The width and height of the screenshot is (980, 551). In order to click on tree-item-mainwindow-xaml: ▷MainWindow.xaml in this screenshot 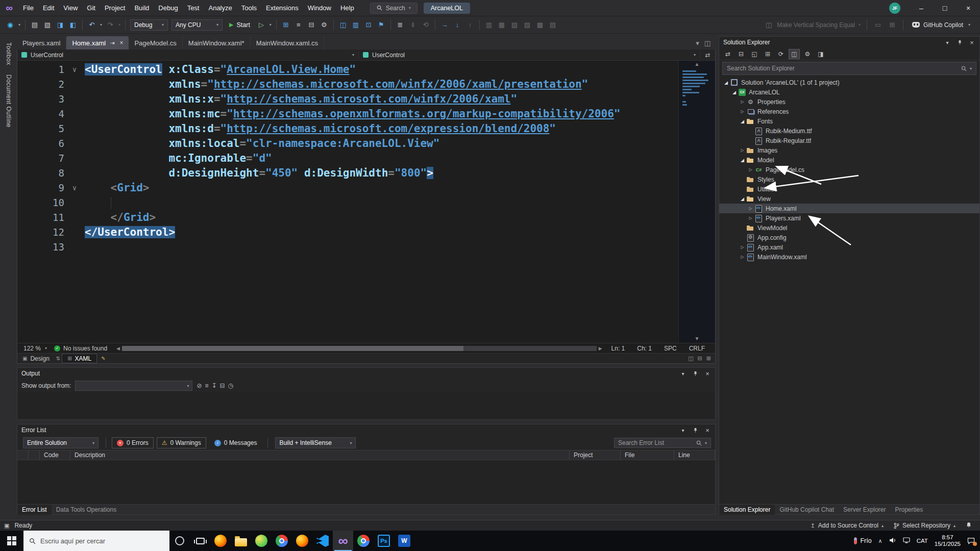, I will do `click(849, 257)`.